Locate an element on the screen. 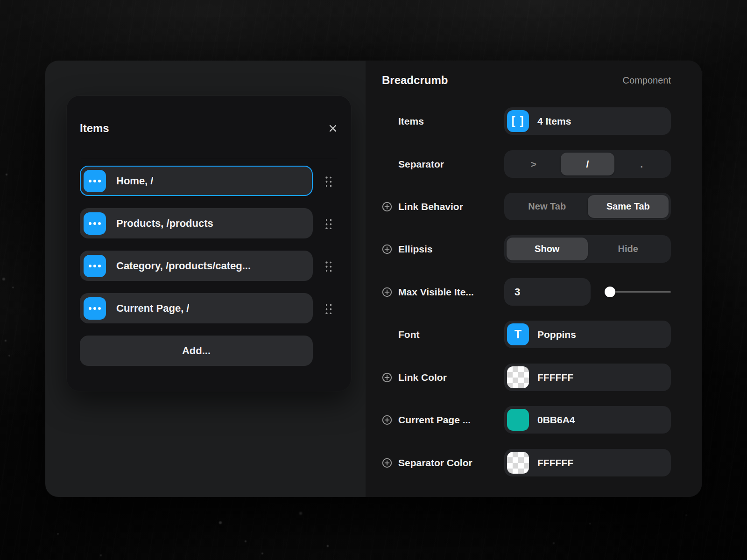  link-behavior-control: New Tab Same Tab is located at coordinates (587, 206).